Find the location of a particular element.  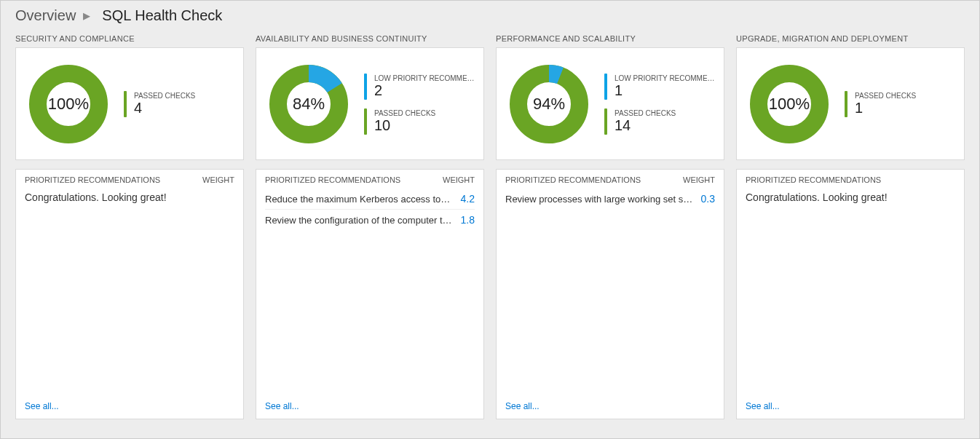

rec-text: Review the configuration of the computer… is located at coordinates (363, 220).